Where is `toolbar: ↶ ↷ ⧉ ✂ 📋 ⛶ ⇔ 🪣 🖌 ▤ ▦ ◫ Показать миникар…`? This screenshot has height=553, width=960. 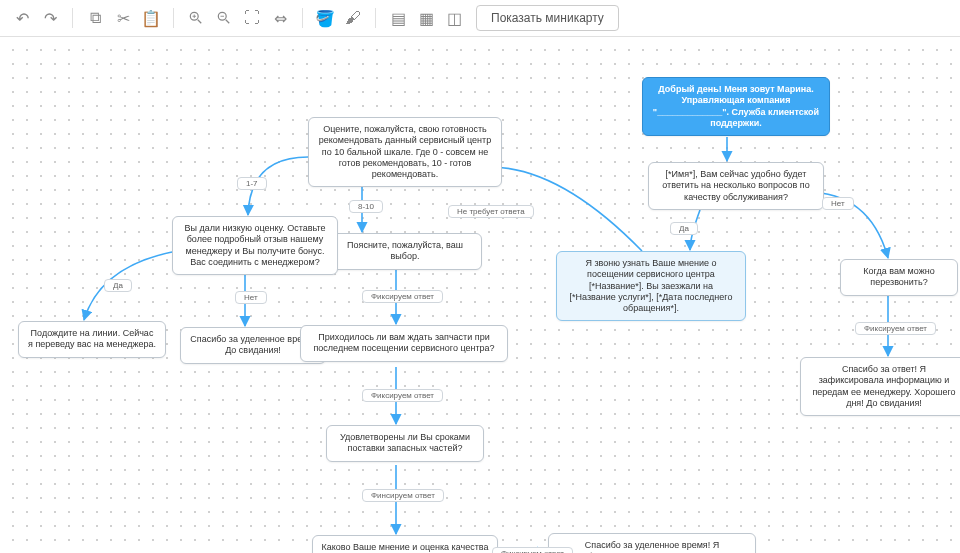
toolbar: ↶ ↷ ⧉ ✂ 📋 ⛶ ⇔ 🪣 🖌 ▤ ▦ ◫ Показать миникар… is located at coordinates (480, 18).